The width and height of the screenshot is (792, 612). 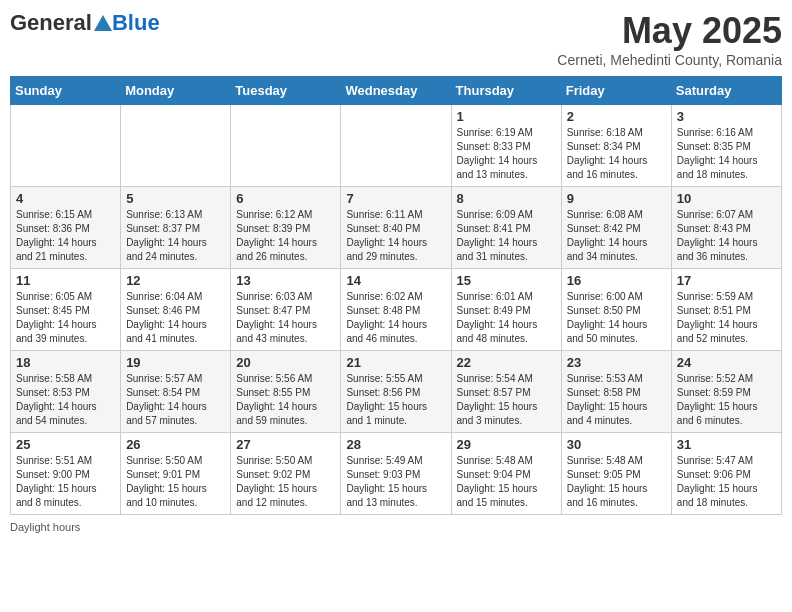 What do you see at coordinates (176, 474) in the screenshot?
I see `calendar-cell: 26Sunrise: 5:50 AM Sunset: 9:01 PM Dayli…` at bounding box center [176, 474].